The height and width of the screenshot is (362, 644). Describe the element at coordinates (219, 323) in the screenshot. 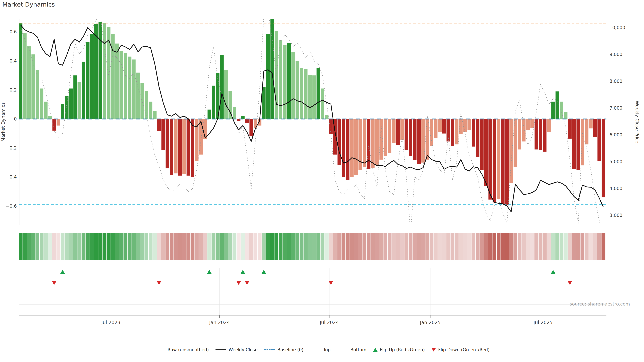

I see `x-tick-label: Jan 2024` at that location.